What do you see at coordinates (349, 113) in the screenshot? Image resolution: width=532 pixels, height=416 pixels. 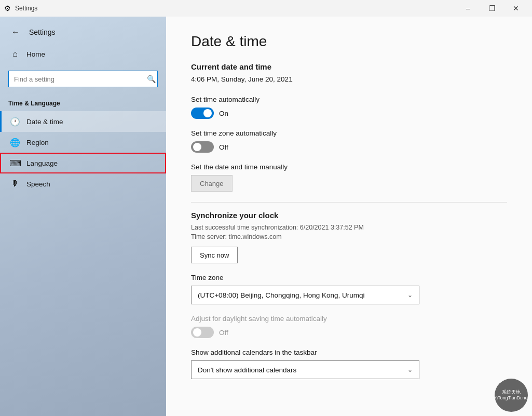 I see `set-time-auto-toggle-row: On` at bounding box center [349, 113].